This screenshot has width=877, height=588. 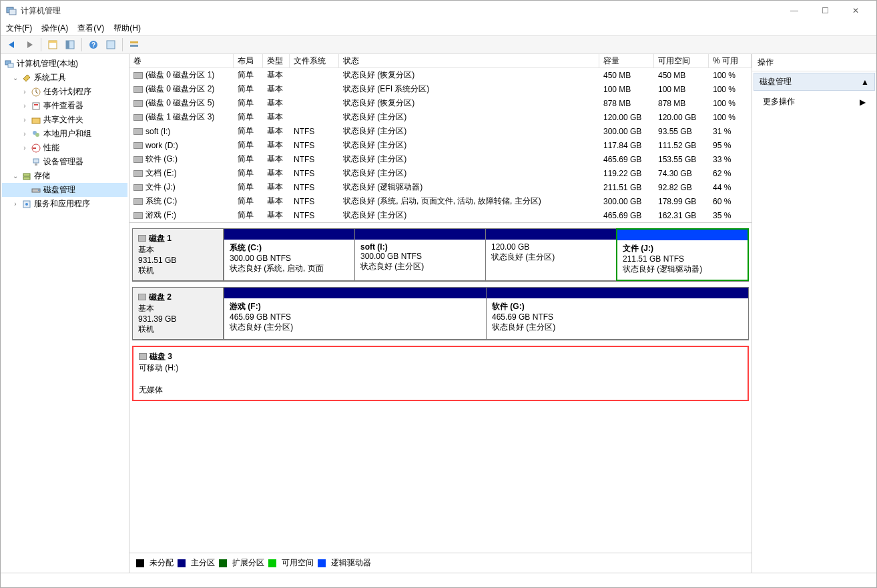 What do you see at coordinates (441, 255) in the screenshot?
I see `disk-row-1: 磁盘 1 基本 931.51 GB 联机 系统 (C:)300.00 GB NT…` at bounding box center [441, 255].